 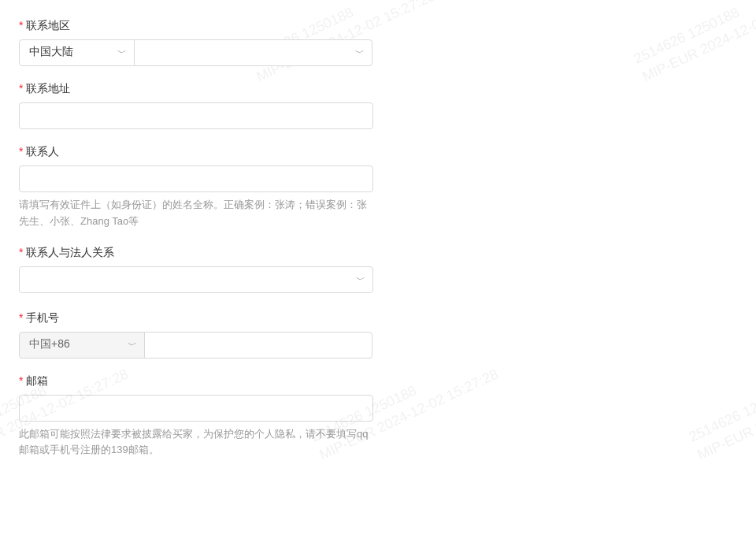 I want to click on region-country-value: 中国大陆, so click(x=51, y=51).